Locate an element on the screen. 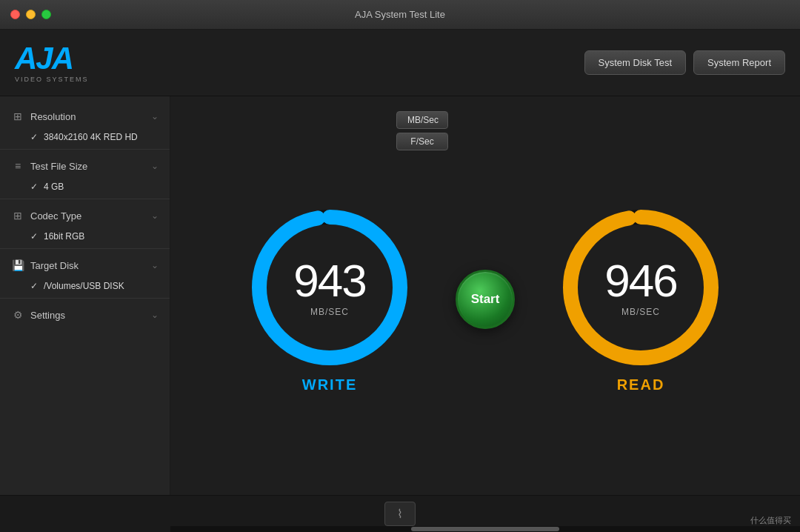  read-label: READ is located at coordinates (641, 385).